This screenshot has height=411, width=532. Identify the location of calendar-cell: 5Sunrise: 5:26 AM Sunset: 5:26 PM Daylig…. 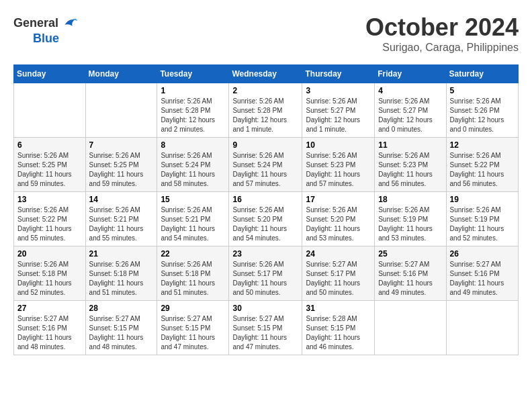
(482, 110).